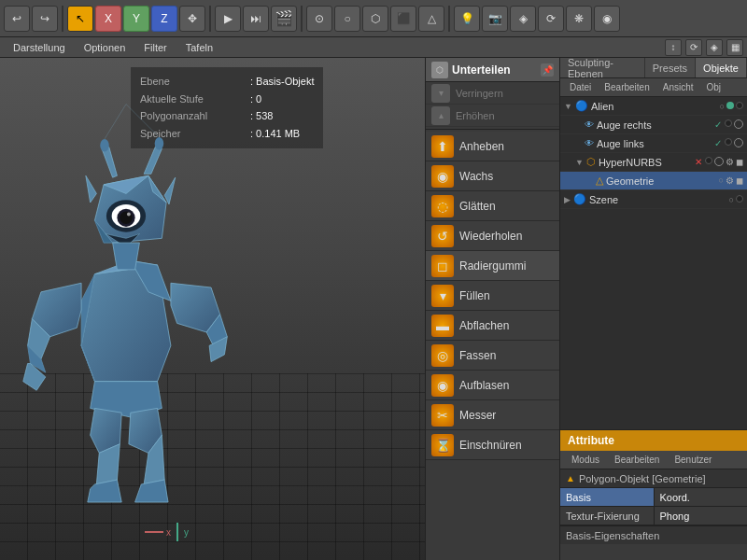 This screenshot has height=560, width=747. What do you see at coordinates (700, 515) in the screenshot?
I see `attr-cell-phong: Phong` at bounding box center [700, 515].